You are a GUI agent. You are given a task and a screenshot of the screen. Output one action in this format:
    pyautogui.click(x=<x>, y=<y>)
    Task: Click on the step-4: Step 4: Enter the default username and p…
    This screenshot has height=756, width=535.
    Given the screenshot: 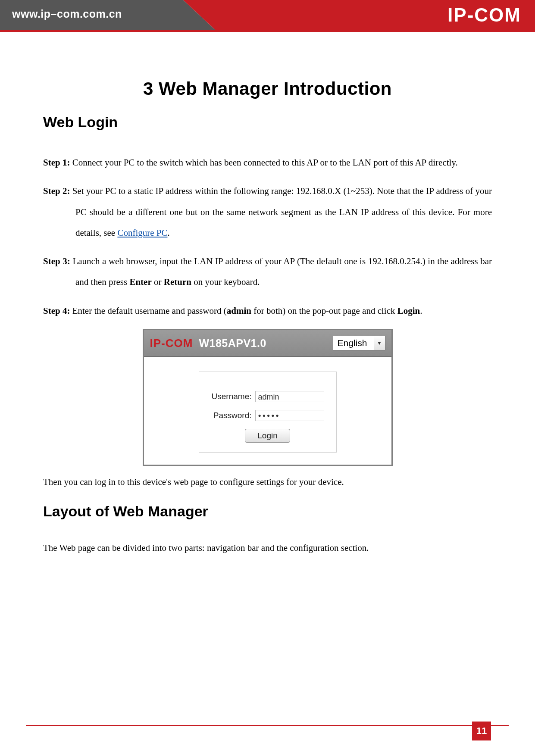 What is the action you would take?
    pyautogui.click(x=267, y=311)
    